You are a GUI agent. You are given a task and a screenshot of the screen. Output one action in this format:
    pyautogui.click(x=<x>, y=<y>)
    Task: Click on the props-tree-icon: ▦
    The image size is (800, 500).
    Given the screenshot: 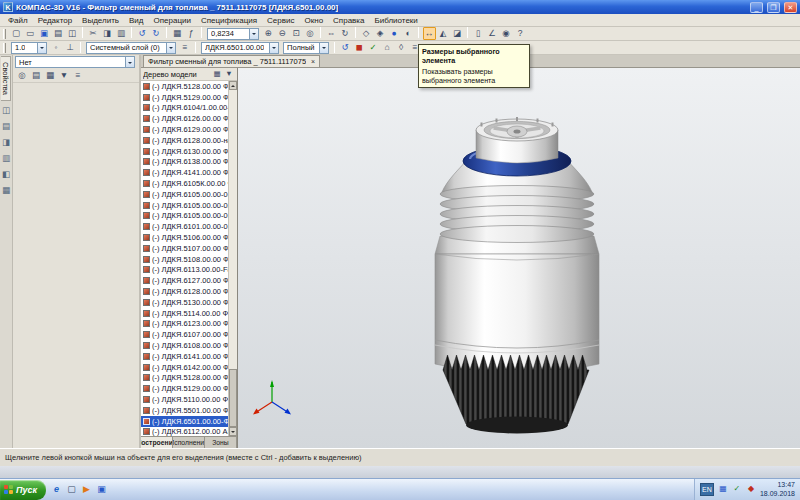 What is the action you would take?
    pyautogui.click(x=50, y=76)
    